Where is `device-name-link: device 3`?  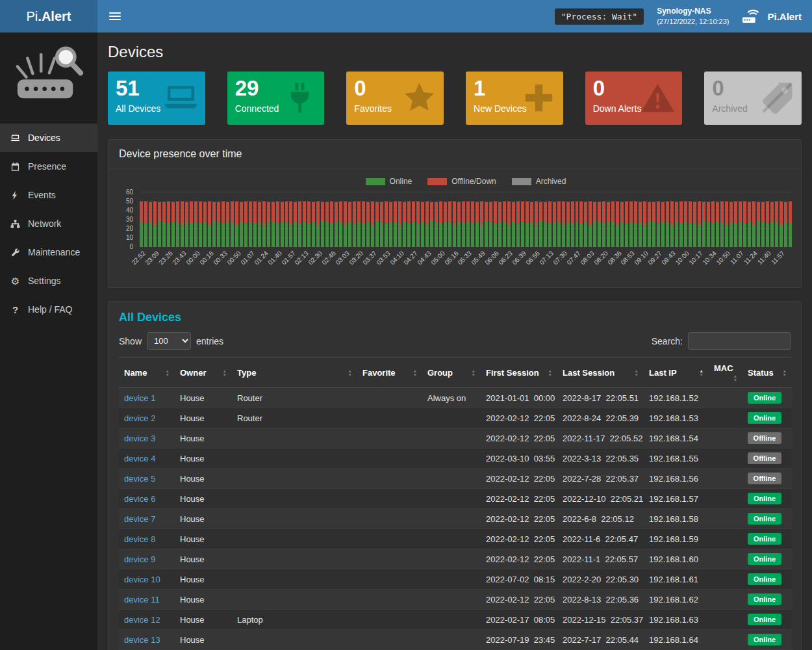 device-name-link: device 3 is located at coordinates (140, 438).